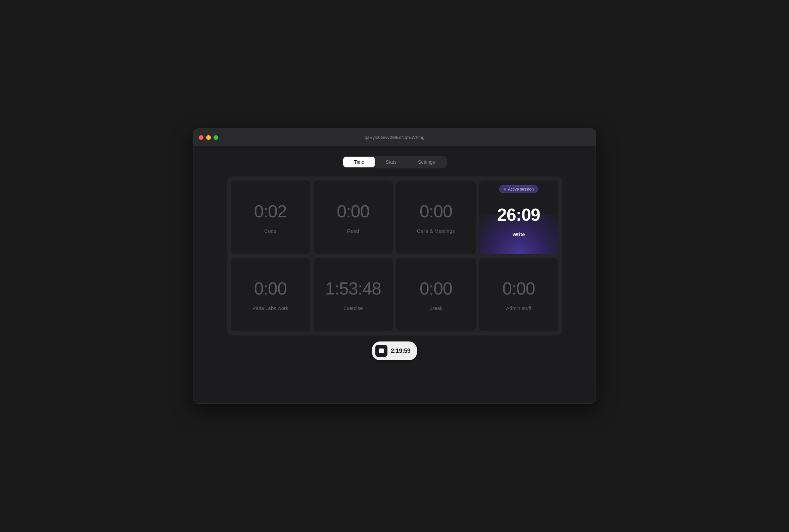  What do you see at coordinates (201, 137) in the screenshot?
I see `close-button` at bounding box center [201, 137].